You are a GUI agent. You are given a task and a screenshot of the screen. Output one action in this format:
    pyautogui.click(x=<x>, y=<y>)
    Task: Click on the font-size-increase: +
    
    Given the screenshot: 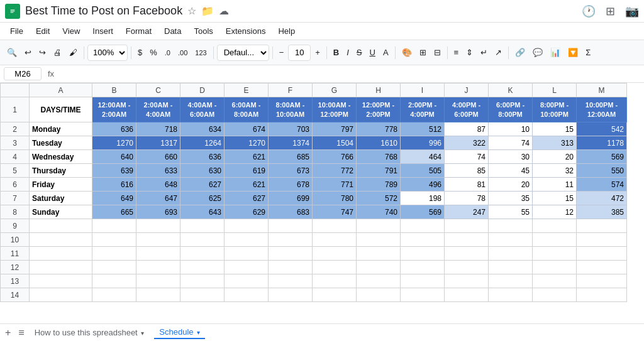 What is the action you would take?
    pyautogui.click(x=318, y=53)
    